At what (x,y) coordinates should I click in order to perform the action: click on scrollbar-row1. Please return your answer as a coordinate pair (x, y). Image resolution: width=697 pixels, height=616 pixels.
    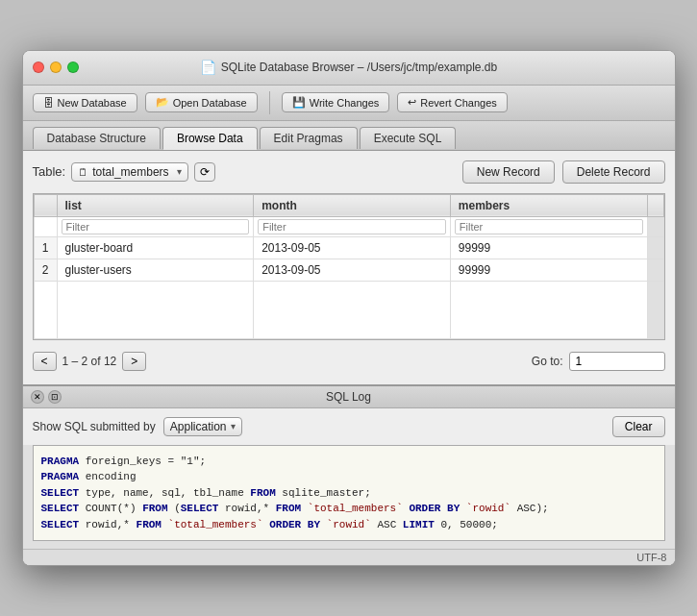
    Looking at the image, I should click on (656, 248).